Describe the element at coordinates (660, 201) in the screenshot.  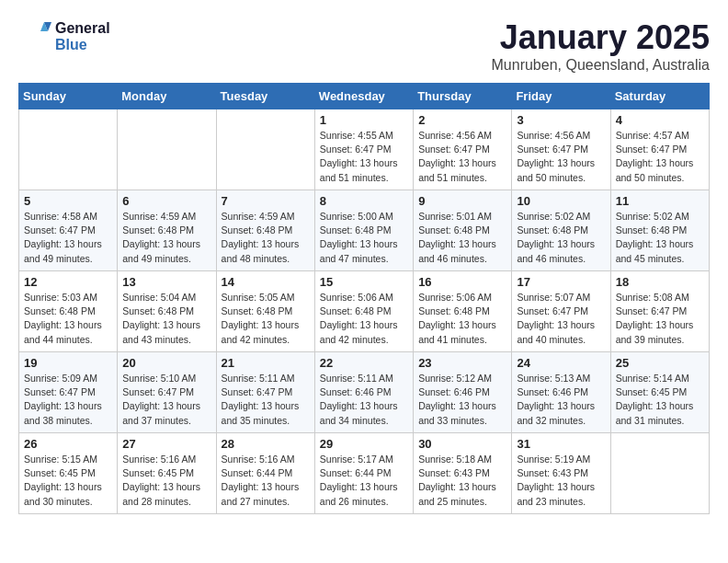
I see `day-number: 11` at that location.